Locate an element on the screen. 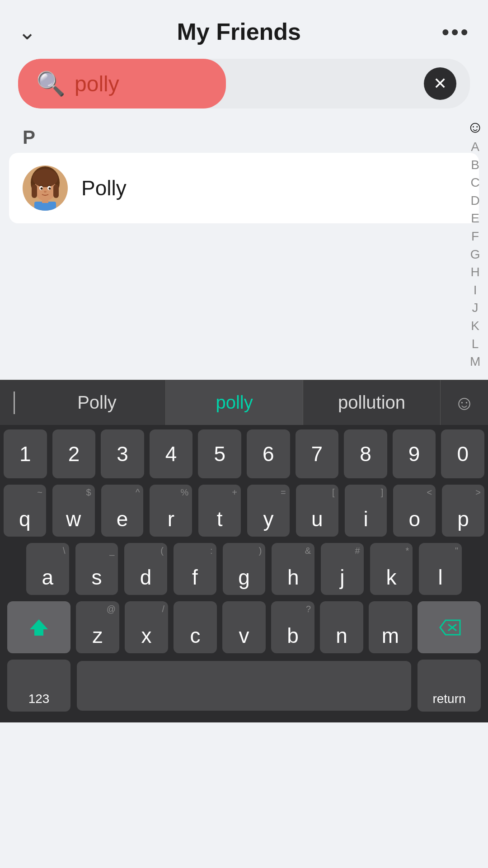 The image size is (488, 868). zxcv-row: @z /x c v ?b n m is located at coordinates (244, 627).